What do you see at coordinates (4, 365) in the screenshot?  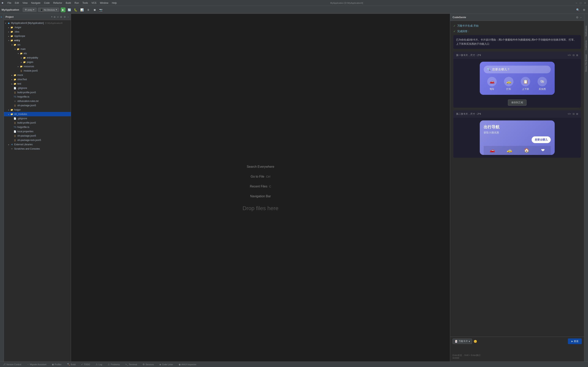 I see `status-icon: ⎇` at bounding box center [4, 365].